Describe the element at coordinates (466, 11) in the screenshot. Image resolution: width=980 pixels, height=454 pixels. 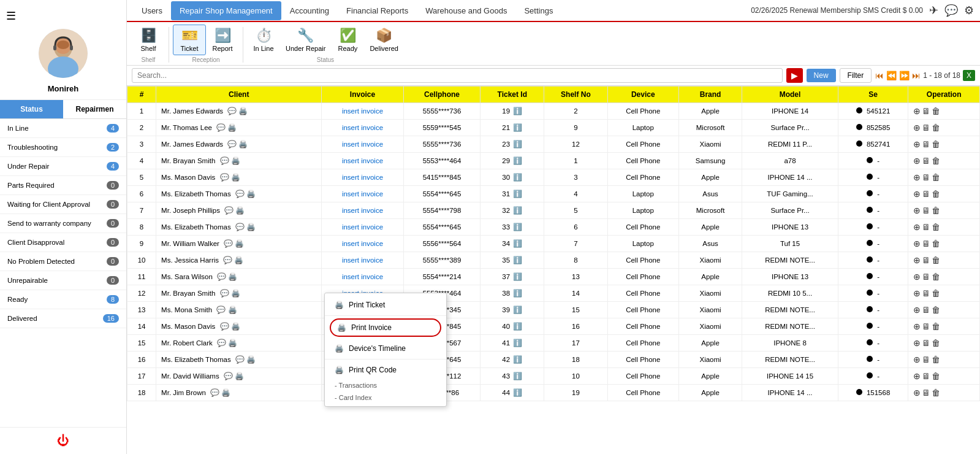
I see `nav-warehouse: Warehouse and Goods` at that location.